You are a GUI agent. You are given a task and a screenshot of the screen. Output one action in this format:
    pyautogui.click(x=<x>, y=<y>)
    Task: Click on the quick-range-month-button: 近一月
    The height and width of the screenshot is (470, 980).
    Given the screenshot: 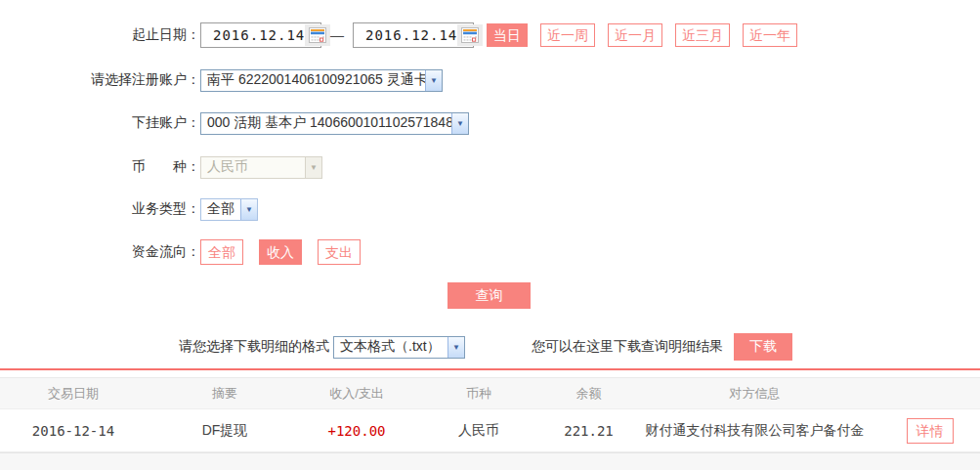 What is the action you would take?
    pyautogui.click(x=635, y=35)
    